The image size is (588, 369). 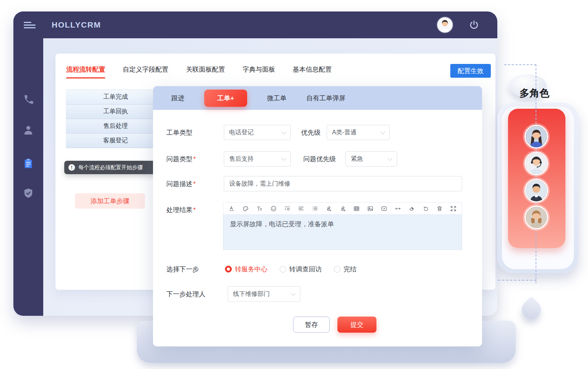 What do you see at coordinates (344, 132) in the screenshot?
I see `priority-value: A类-普通` at bounding box center [344, 132].